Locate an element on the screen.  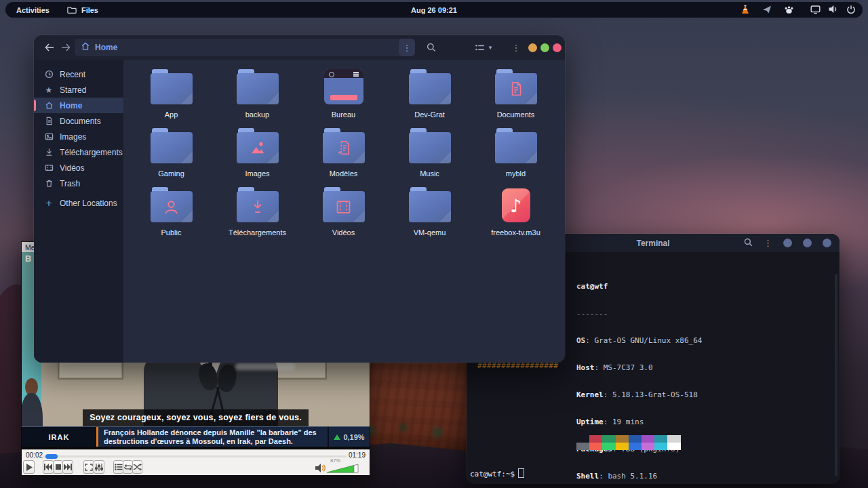
ticker-headline-line2: destructions d'œuvres à Mossoul, en Irak… is located at coordinates (216, 442).